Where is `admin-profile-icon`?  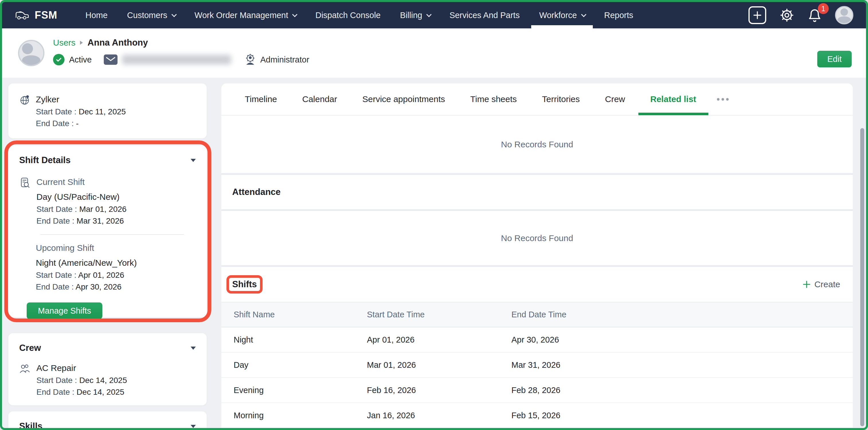
admin-profile-icon is located at coordinates (250, 60).